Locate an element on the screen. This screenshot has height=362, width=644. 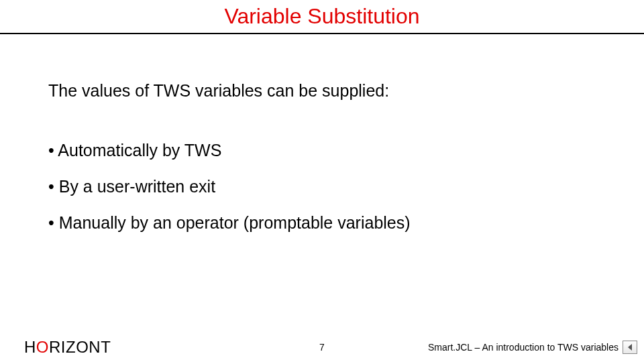
footer-right: Smart.JCL – An introduction to TWS varia… is located at coordinates (533, 347).